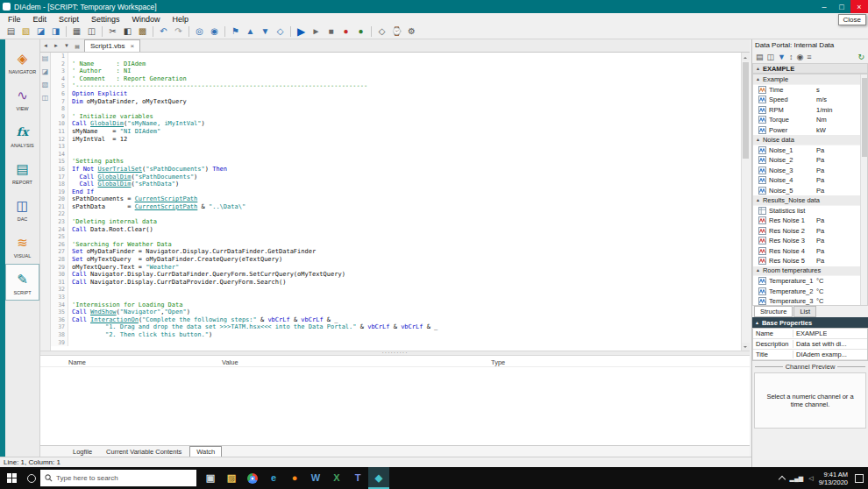 The width and height of the screenshot is (868, 489). What do you see at coordinates (807, 140) in the screenshot?
I see `channel-group-noise-data: ▲Noise data` at bounding box center [807, 140].